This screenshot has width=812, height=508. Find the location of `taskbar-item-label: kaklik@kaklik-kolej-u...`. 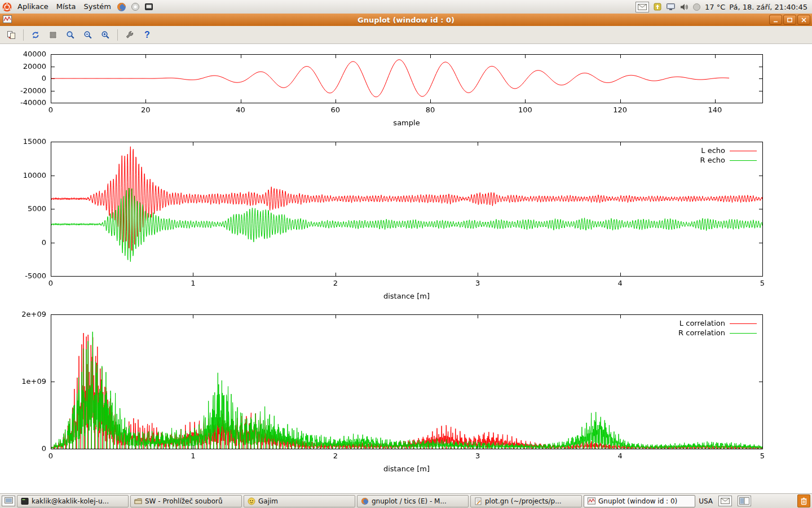

taskbar-item-label: kaklik@kaklik-kolej-u... is located at coordinates (70, 501).